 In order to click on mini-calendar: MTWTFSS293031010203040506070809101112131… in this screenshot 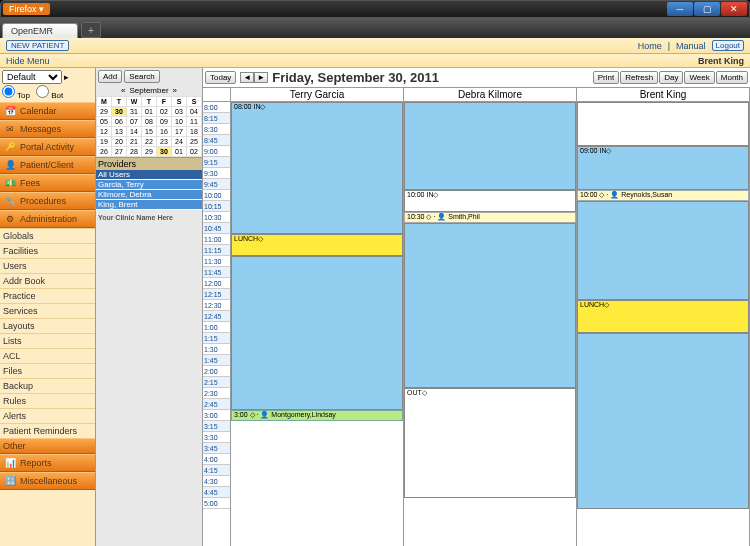, I will do `click(149, 126)`.